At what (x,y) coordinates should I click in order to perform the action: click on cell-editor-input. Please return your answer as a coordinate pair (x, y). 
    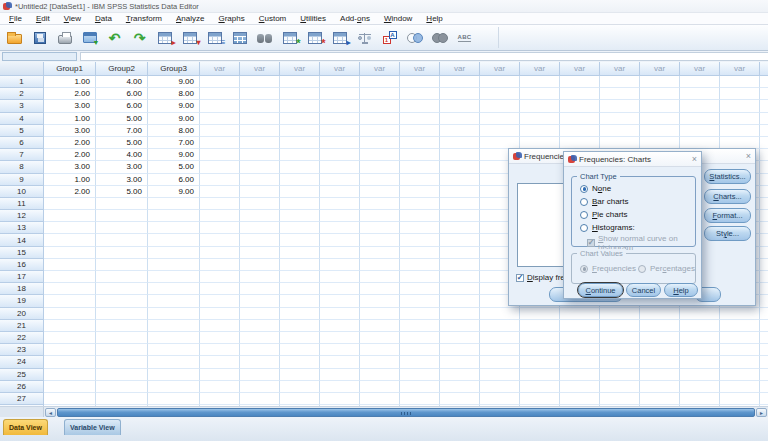
    Looking at the image, I should click on (424, 56).